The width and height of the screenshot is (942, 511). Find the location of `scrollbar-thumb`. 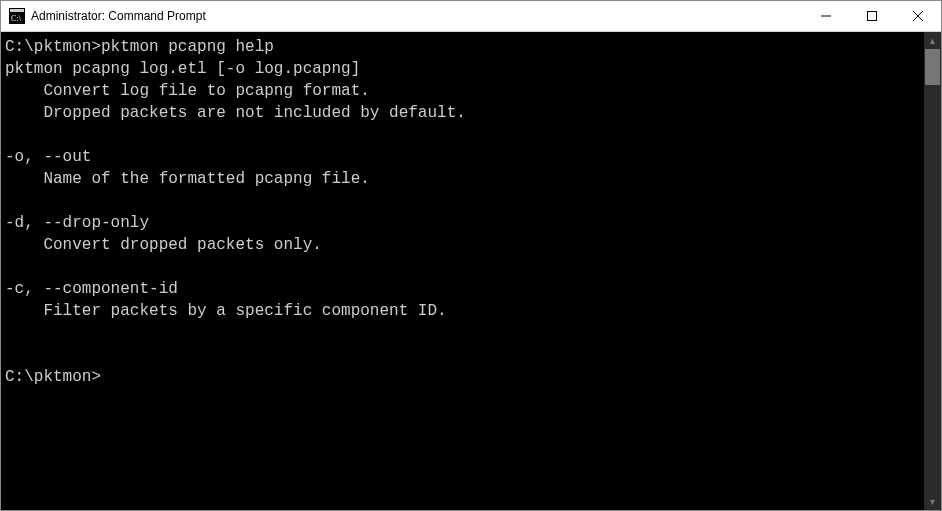

scrollbar-thumb is located at coordinates (932, 67).